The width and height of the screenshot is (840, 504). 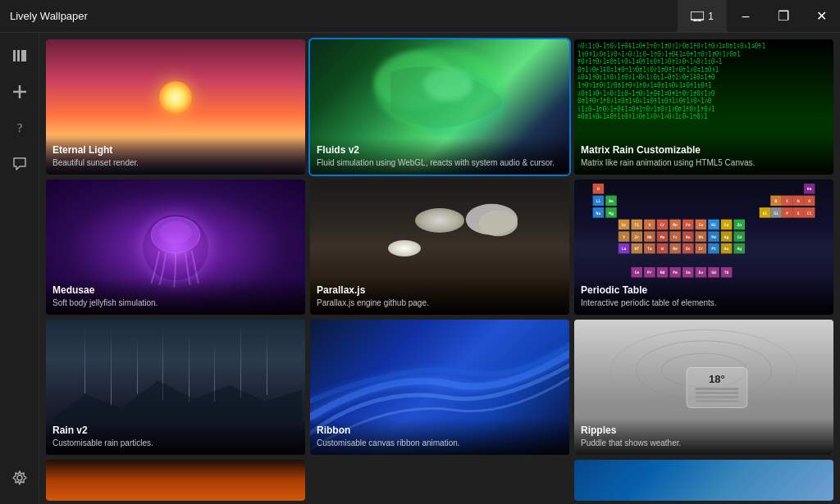 What do you see at coordinates (20, 164) in the screenshot?
I see `sidebar-item-feedback` at bounding box center [20, 164].